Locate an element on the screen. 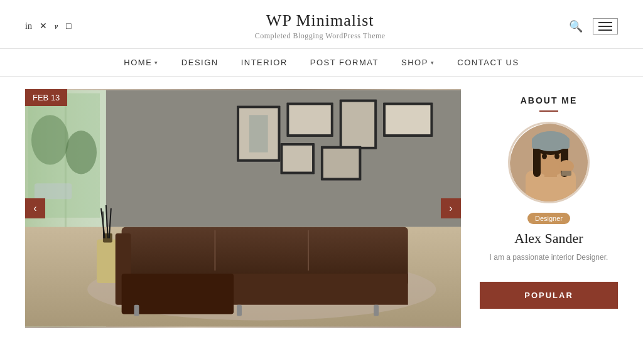 This screenshot has height=364, width=643. menu-button is located at coordinates (605, 26).